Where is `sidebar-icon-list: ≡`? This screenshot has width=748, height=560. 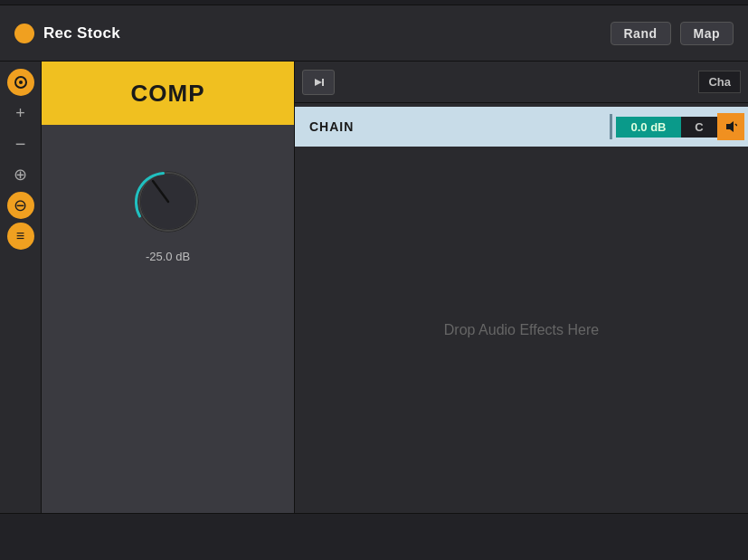
sidebar-icon-list: ≡ is located at coordinates (21, 236).